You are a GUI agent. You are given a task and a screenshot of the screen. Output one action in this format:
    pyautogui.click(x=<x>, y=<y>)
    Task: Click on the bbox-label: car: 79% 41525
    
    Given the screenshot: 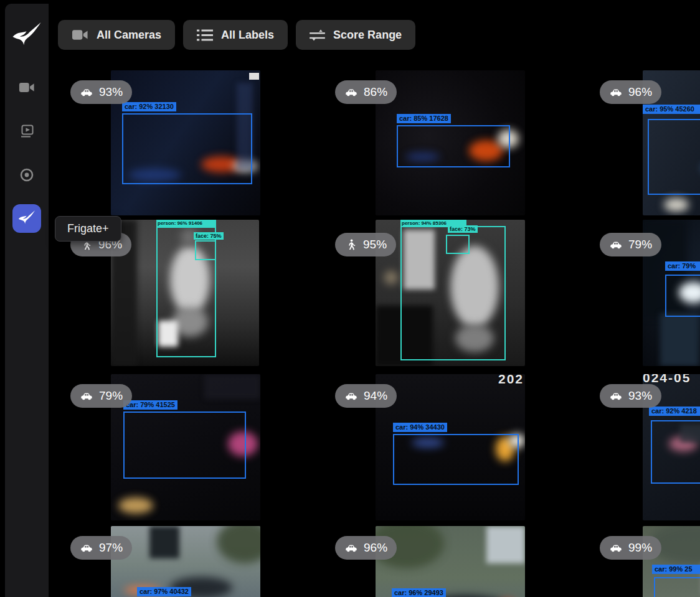 What is the action you would take?
    pyautogui.click(x=151, y=405)
    